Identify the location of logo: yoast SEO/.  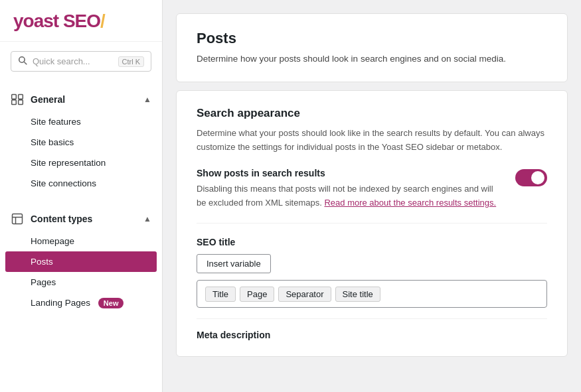
(81, 21).